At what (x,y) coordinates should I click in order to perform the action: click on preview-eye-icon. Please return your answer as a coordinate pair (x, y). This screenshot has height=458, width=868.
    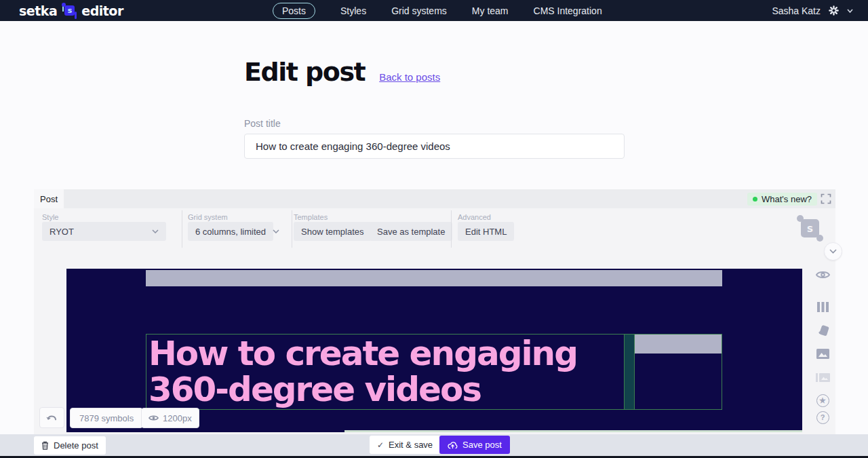
    Looking at the image, I should click on (823, 275).